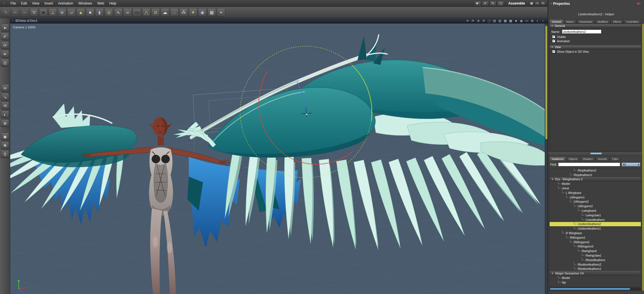 The width and height of the screenshot is (644, 294). I want to click on production-frame-icon: ▭, so click(527, 21).